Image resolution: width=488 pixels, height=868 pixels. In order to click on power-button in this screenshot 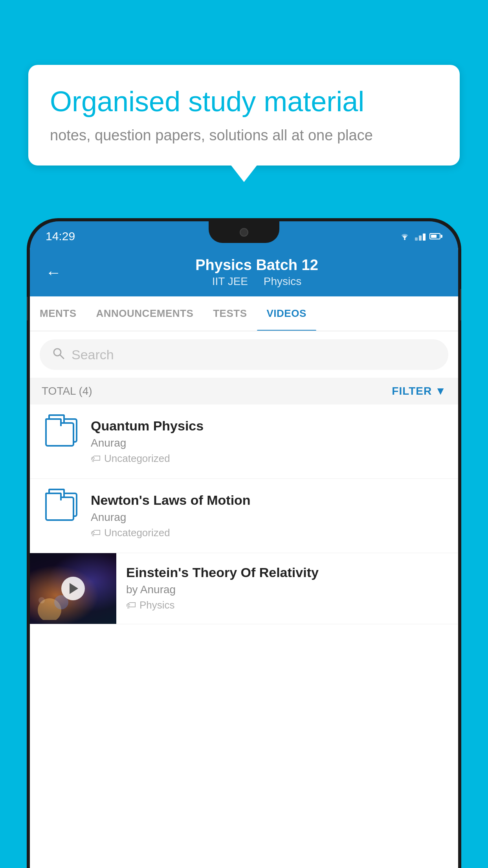, I will do `click(460, 305)`.